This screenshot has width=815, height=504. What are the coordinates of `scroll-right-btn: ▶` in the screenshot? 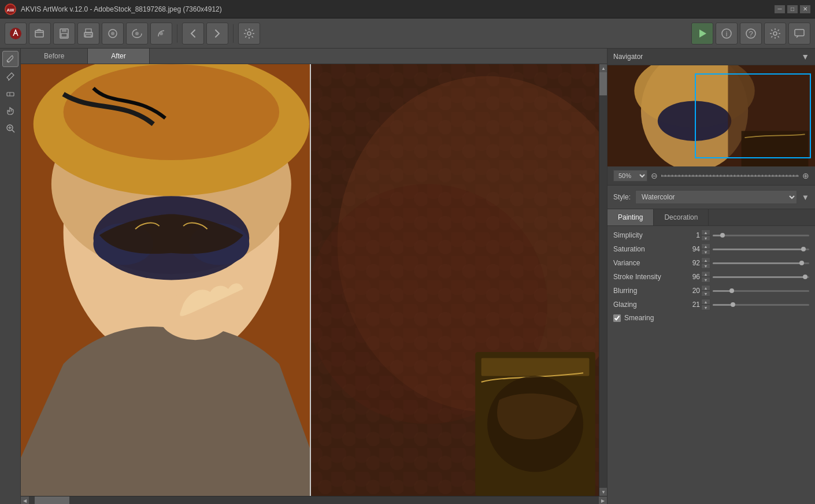 It's located at (603, 501).